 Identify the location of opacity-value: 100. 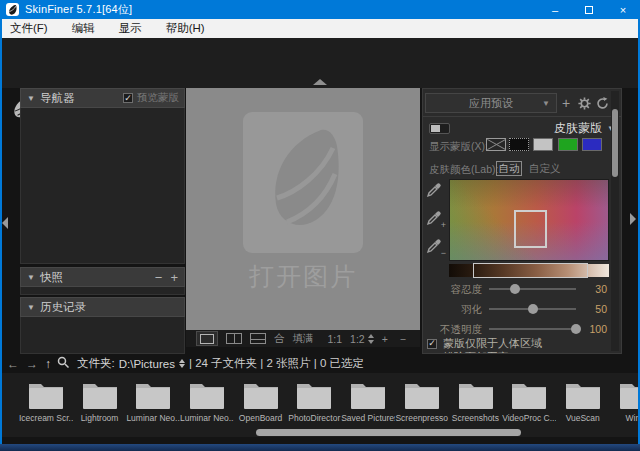
(592, 329).